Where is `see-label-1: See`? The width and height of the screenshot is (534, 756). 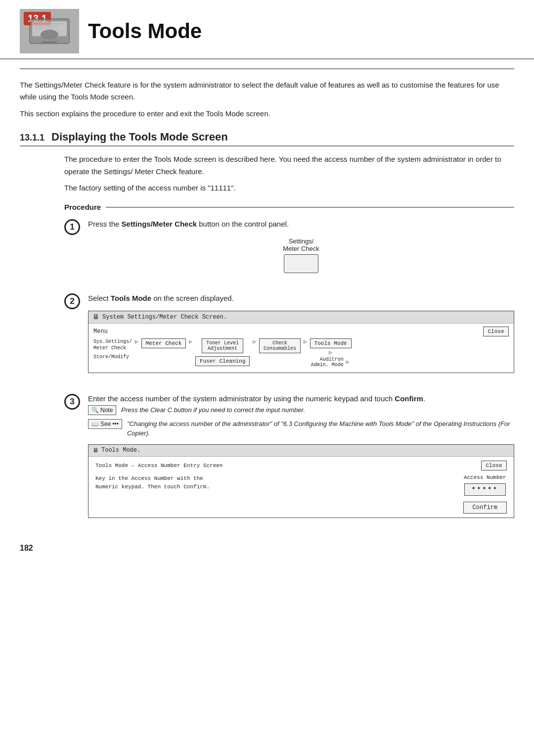
see-label-1: See is located at coordinates (106, 424).